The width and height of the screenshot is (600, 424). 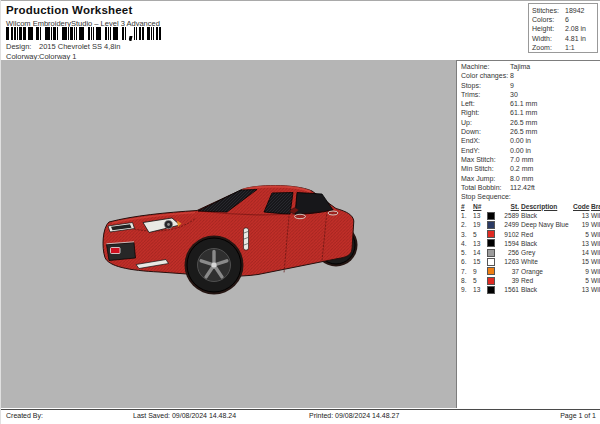 I want to click on info-label: Max Stitch:, so click(x=486, y=160).